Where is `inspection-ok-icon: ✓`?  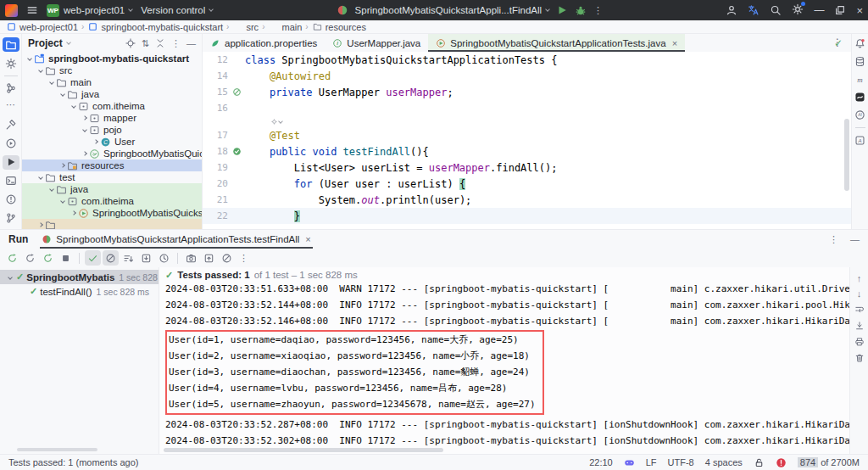 inspection-ok-icon: ✓ is located at coordinates (838, 43).